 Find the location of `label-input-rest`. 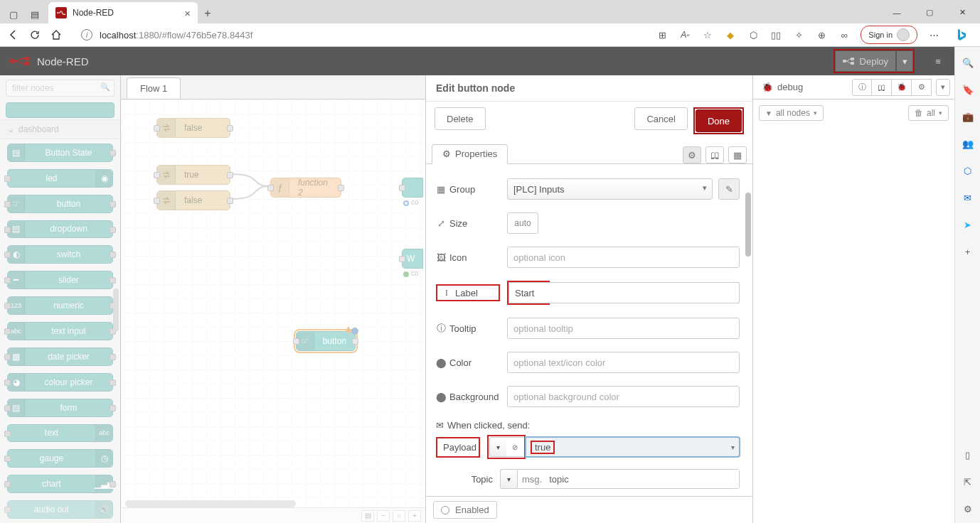

label-input-rest is located at coordinates (644, 293).